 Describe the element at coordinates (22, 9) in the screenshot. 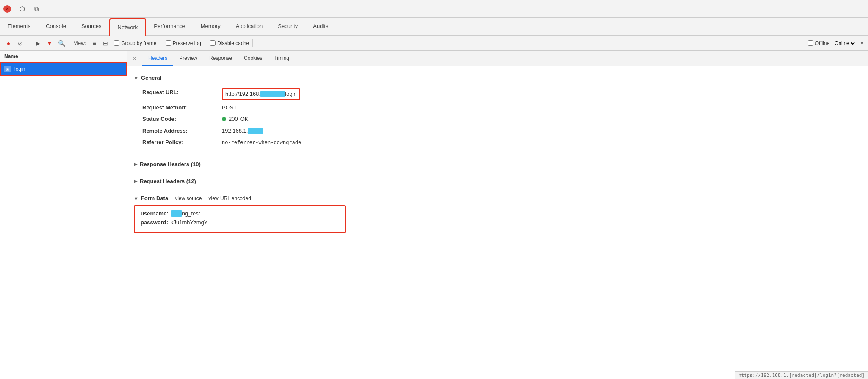

I see `inspect-icon: ⬡` at that location.